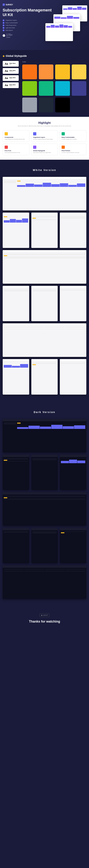  I want to click on screen-count: 170+, so click(9, 35).